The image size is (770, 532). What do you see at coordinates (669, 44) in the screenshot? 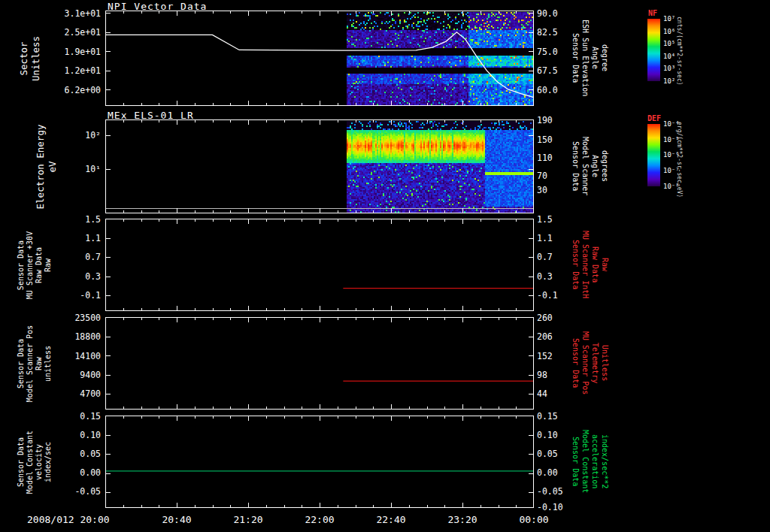
I see `colorbar-tick-label: 10⁵` at bounding box center [669, 44].